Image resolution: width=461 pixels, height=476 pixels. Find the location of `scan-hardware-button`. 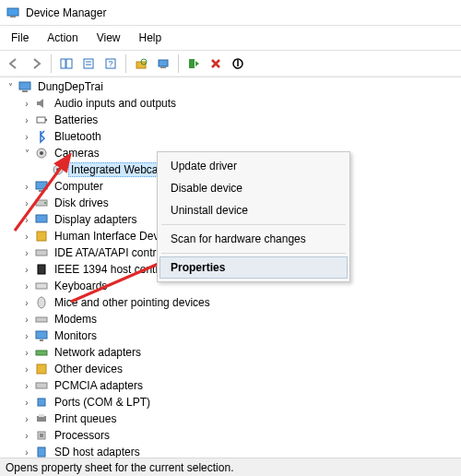

scan-hardware-button is located at coordinates (141, 64).